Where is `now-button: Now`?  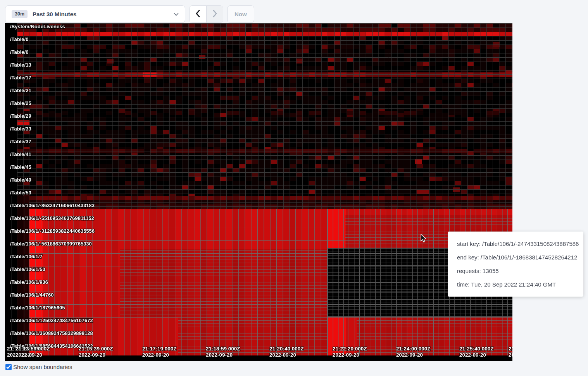 now-button: Now is located at coordinates (241, 14).